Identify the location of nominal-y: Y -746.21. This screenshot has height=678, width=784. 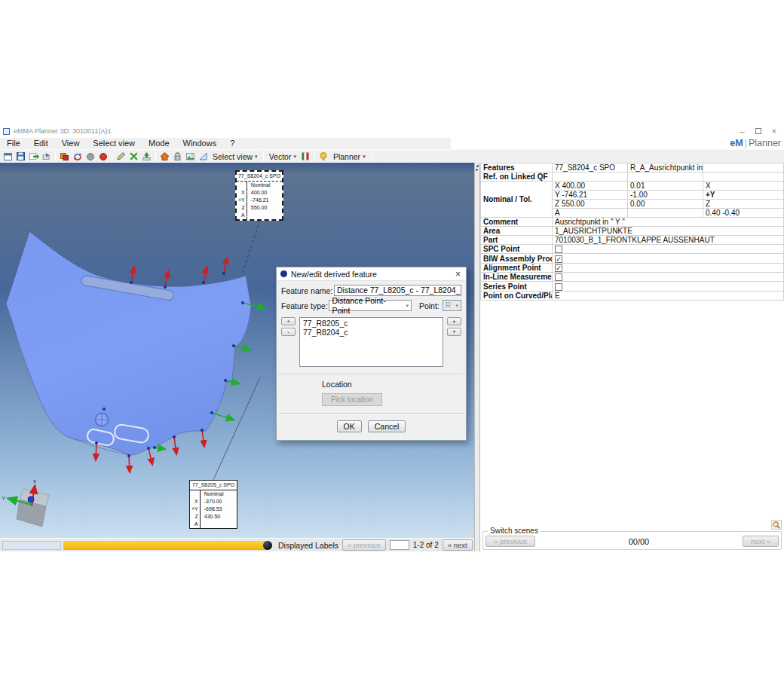
(590, 195).